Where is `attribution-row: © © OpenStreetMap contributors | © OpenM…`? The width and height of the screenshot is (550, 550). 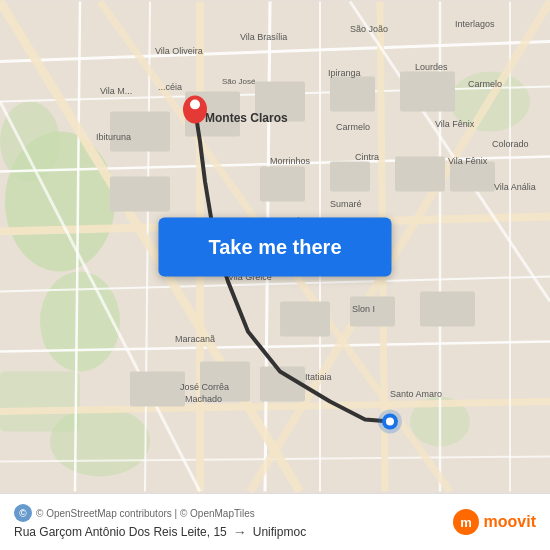
attribution-row: © © OpenStreetMap contributors | © OpenM… is located at coordinates (233, 513).